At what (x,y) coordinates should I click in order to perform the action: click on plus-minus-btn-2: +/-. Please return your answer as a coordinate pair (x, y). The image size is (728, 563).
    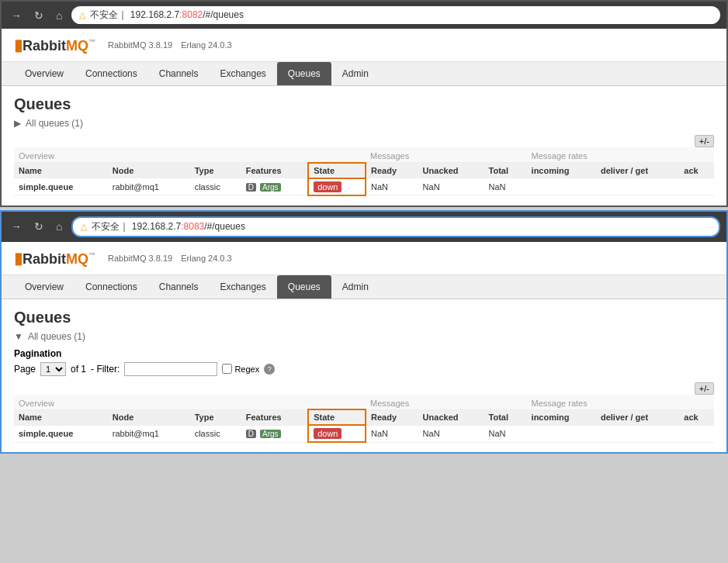
    Looking at the image, I should click on (705, 389).